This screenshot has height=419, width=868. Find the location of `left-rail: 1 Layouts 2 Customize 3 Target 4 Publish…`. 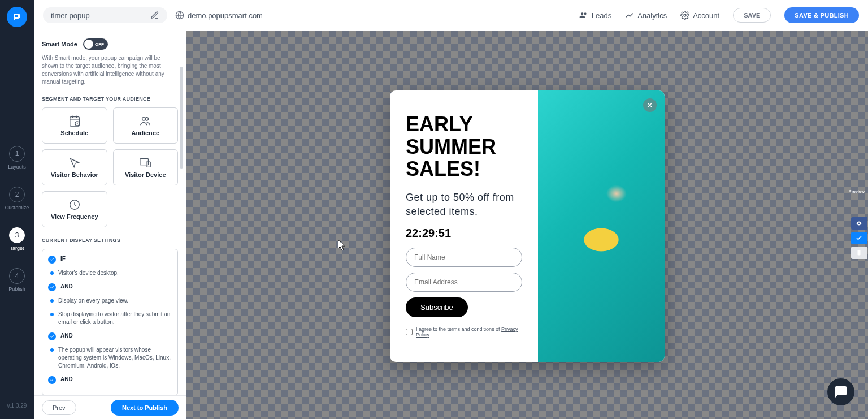

left-rail: 1 Layouts 2 Customize 3 Target 4 Publish… is located at coordinates (17, 209).